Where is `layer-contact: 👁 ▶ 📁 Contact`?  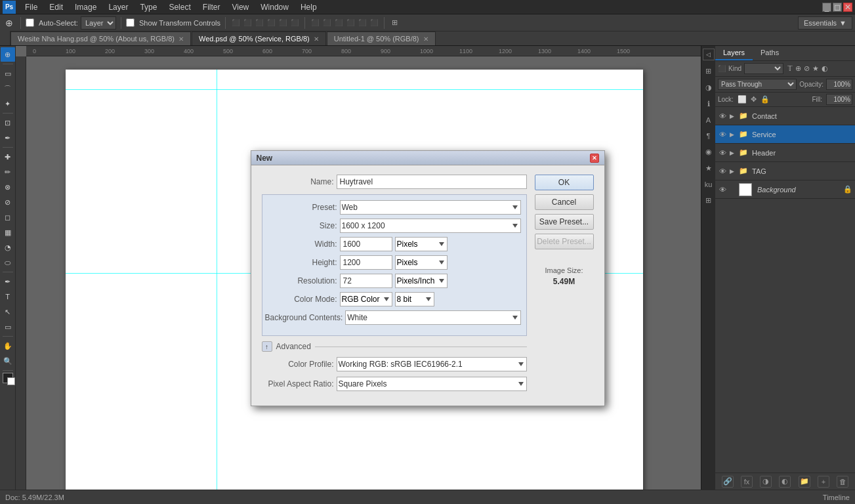
layer-contact: 👁 ▶ 📁 Contact is located at coordinates (785, 116).